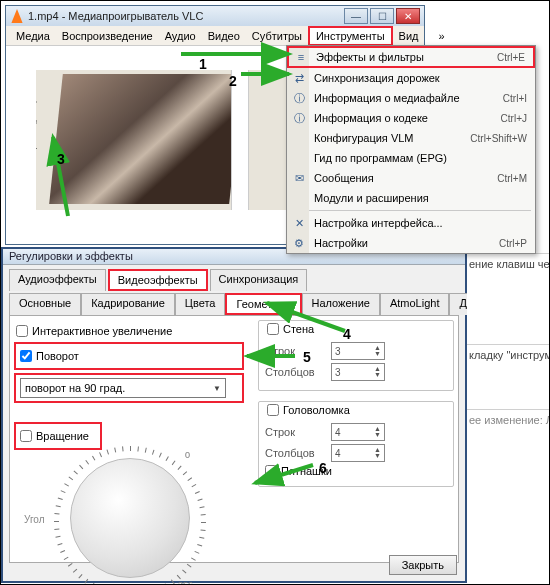  Describe the element at coordinates (277, 36) in the screenshot. I see `menu-subtitles: Субтитры` at that location.